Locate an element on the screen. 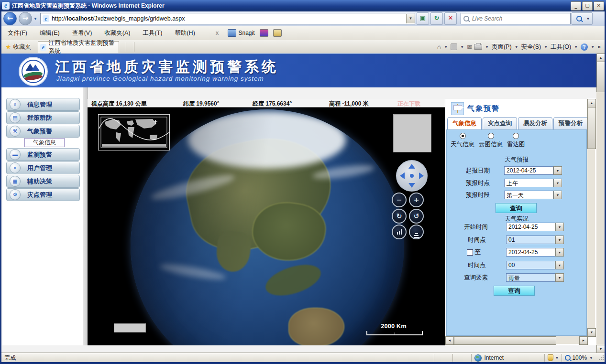 The image size is (606, 364). zoom-in-button: + is located at coordinates (416, 200).